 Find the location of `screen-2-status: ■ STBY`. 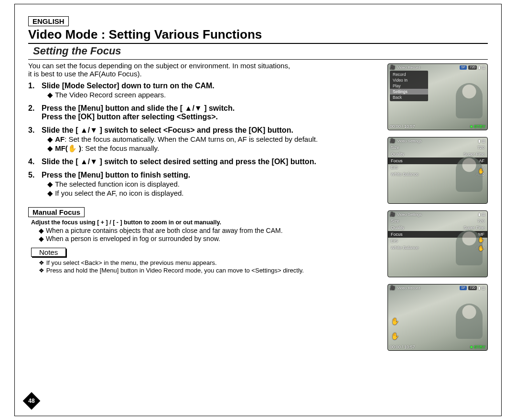

screen-2-status: ■ STBY is located at coordinates (478, 126).